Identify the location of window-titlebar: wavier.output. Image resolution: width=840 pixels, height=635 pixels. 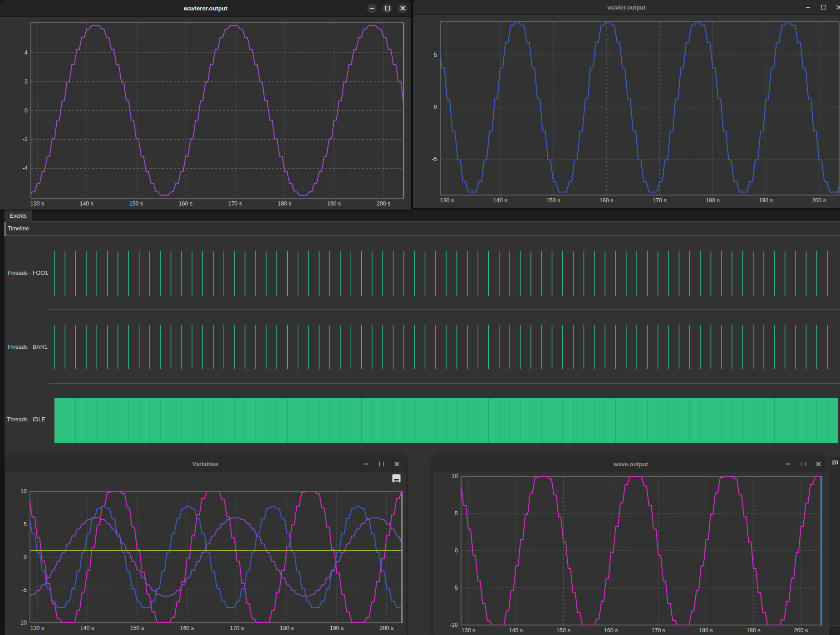
(626, 7).